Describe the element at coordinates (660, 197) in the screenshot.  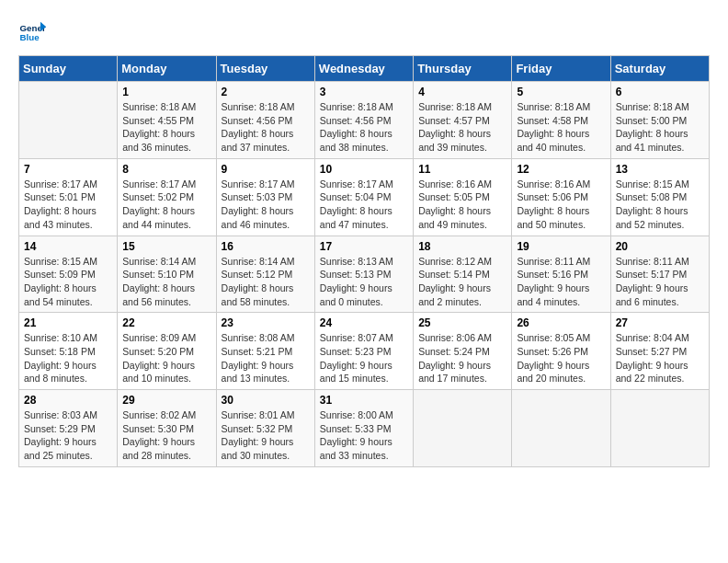
I see `calendar-cell: 13Sunrise: 8:15 AM Sunset: 5:08 PM Dayli…` at that location.